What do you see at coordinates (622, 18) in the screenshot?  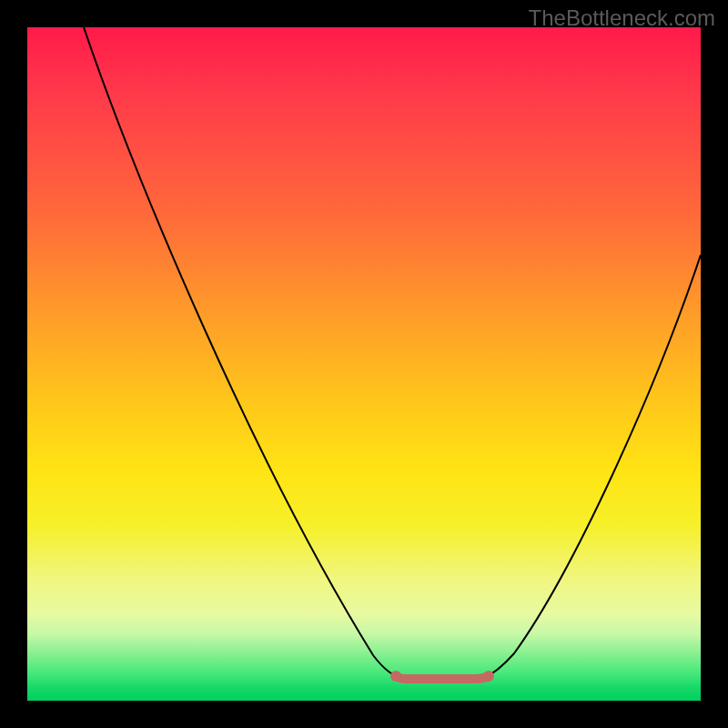 I see `watermark-text: TheBottleneck.com` at bounding box center [622, 18].